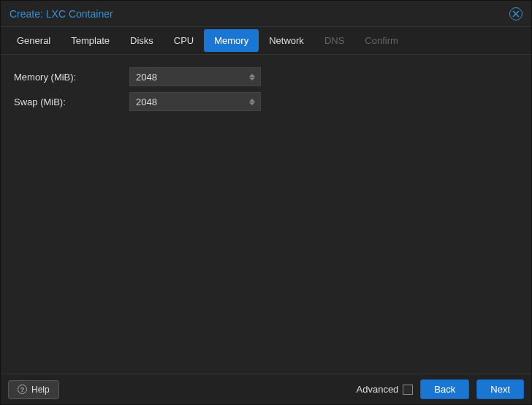 This screenshot has width=532, height=405. I want to click on tab-general: General, so click(34, 41).